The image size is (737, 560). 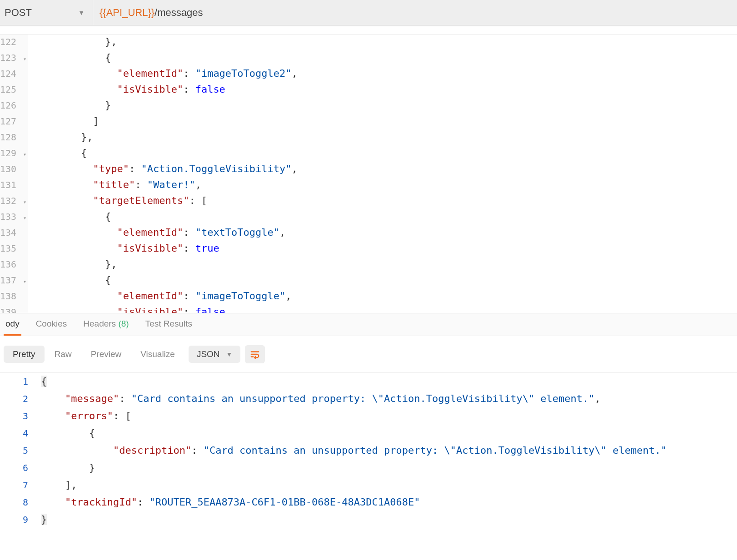 I want to click on response-tabs: ody Cookies Headers (8) Test Results, so click(x=368, y=325).